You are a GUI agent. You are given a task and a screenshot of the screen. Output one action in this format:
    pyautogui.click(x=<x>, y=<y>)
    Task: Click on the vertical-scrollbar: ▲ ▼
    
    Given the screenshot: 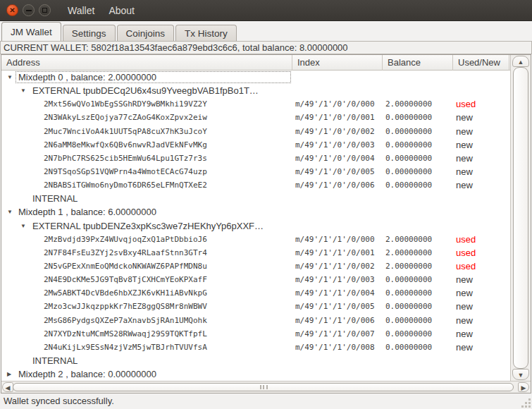 What is the action you would take?
    pyautogui.click(x=520, y=218)
    